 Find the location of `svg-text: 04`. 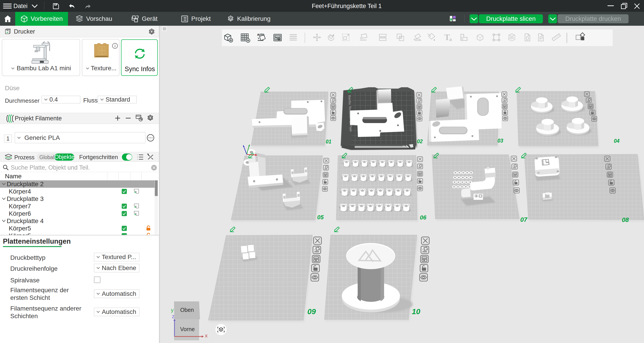

svg-text: 04 is located at coordinates (616, 141).